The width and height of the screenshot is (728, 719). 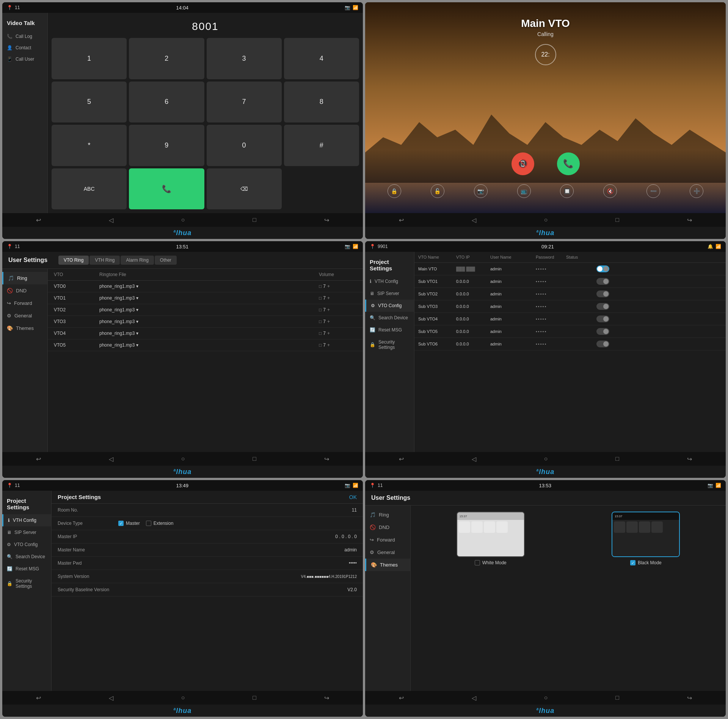 What do you see at coordinates (603, 269) in the screenshot?
I see `toggle-main` at bounding box center [603, 269].